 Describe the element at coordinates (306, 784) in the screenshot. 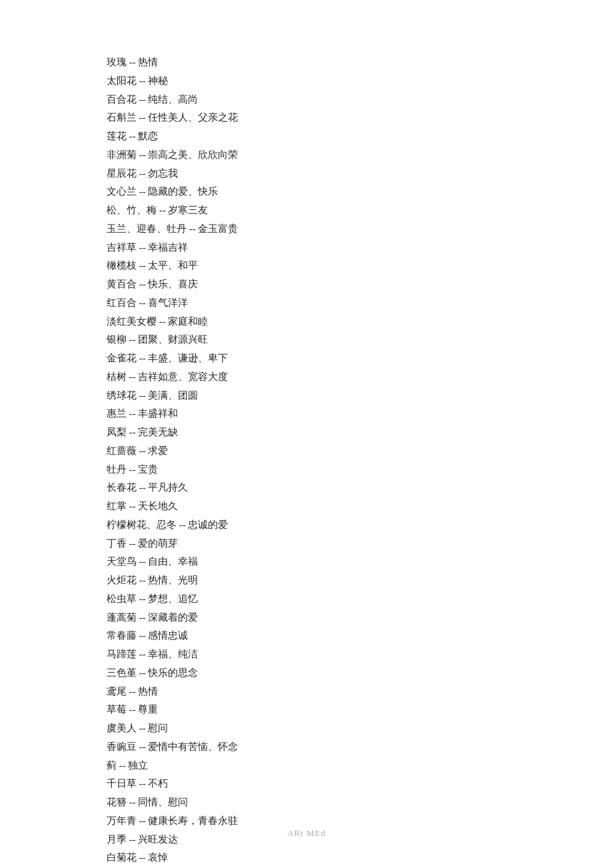

I see `list-item: 千日草 -- 不朽` at that location.